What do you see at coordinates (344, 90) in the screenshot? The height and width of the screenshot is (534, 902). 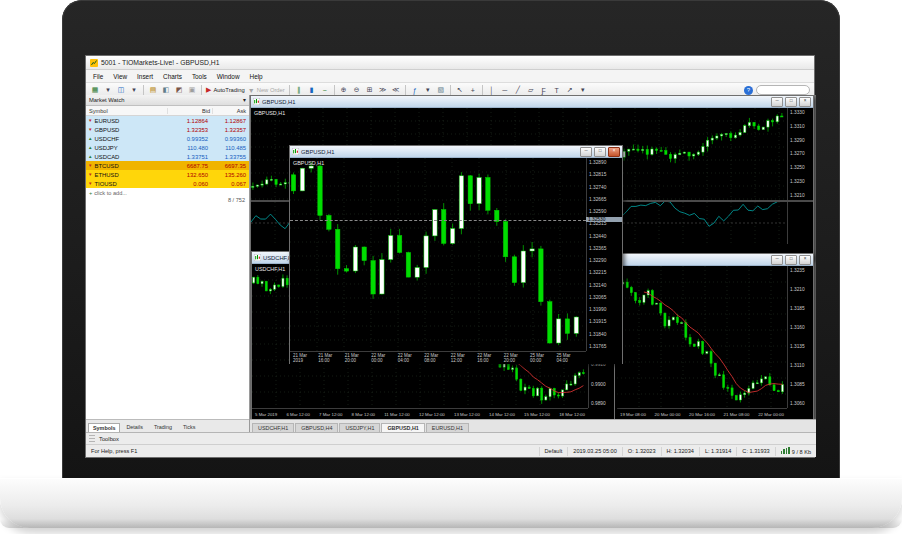 I see `zoom-in-button: ⊕` at bounding box center [344, 90].